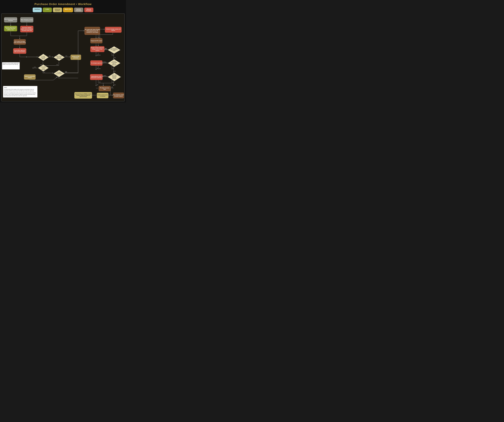 The width and height of the screenshot is (504, 422). I want to click on is-po-nonresident-diamond: Is PO to a nonresident alien or employee…, so click(114, 63).